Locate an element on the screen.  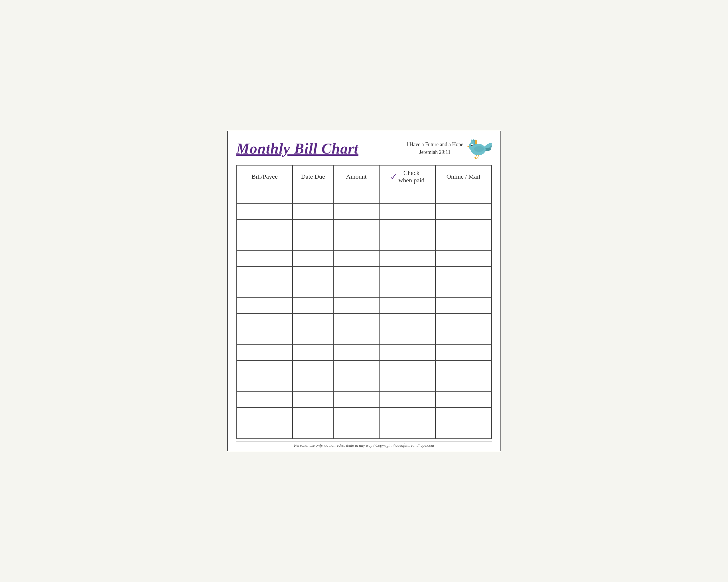
col-header-bill: Bill/Payee is located at coordinates (265, 177).